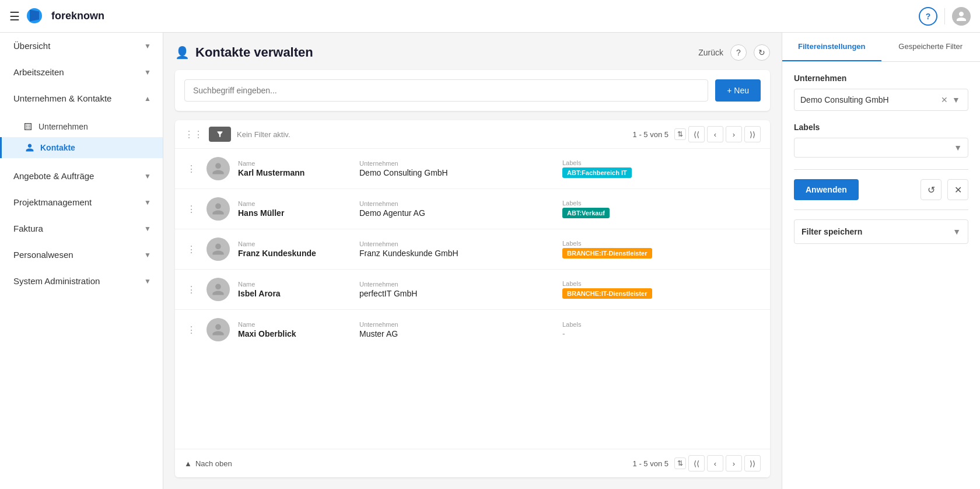  Describe the element at coordinates (734, 134) in the screenshot. I see `next-page-button: ›` at that location.